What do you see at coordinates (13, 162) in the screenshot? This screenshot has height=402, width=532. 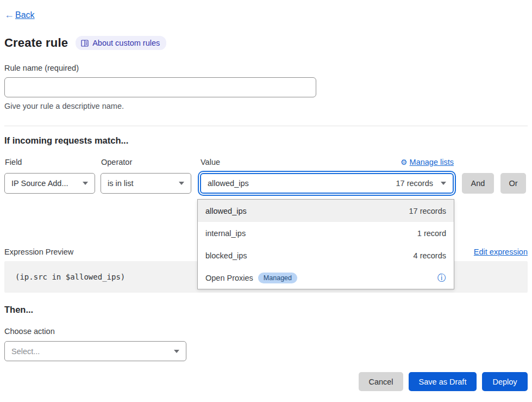 I see `field-label: Field` at bounding box center [13, 162].